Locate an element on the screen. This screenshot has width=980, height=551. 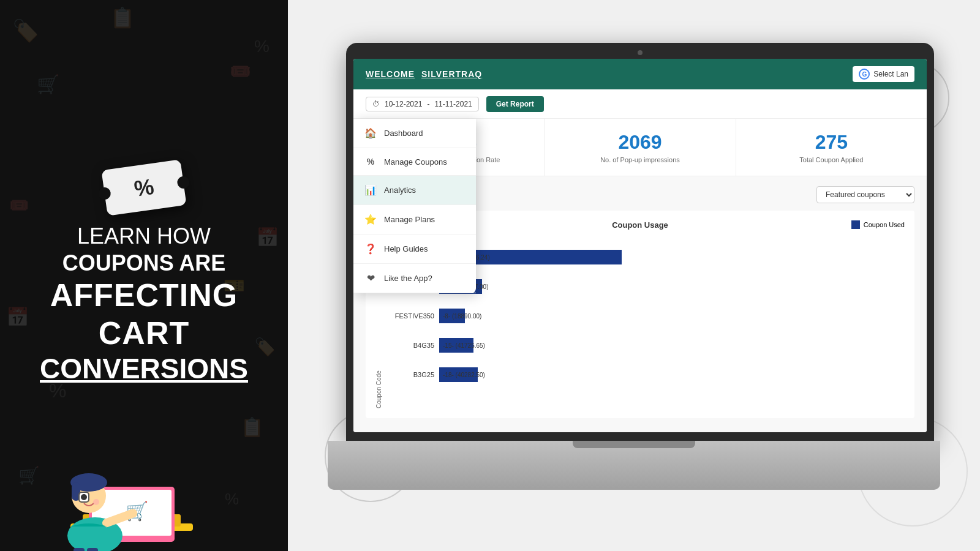
headline-line4: CONVERSIONS is located at coordinates (144, 369).